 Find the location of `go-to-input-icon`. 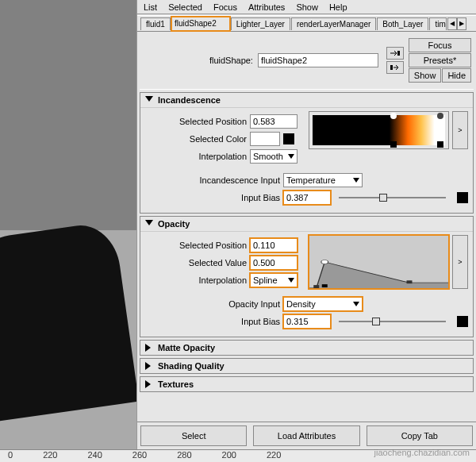

go-to-input-icon is located at coordinates (395, 53).